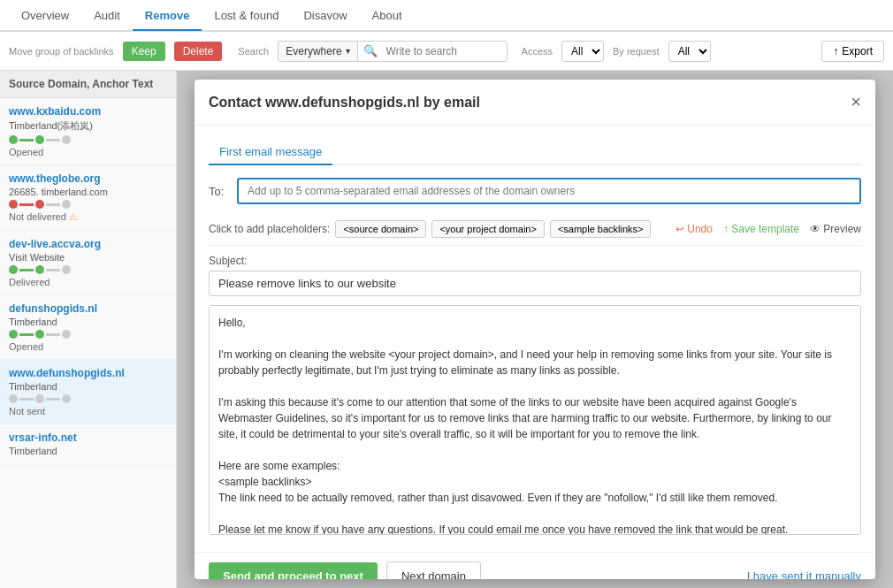 The width and height of the screenshot is (893, 588). Describe the element at coordinates (535, 152) in the screenshot. I see `email-tabs: First email message` at that location.